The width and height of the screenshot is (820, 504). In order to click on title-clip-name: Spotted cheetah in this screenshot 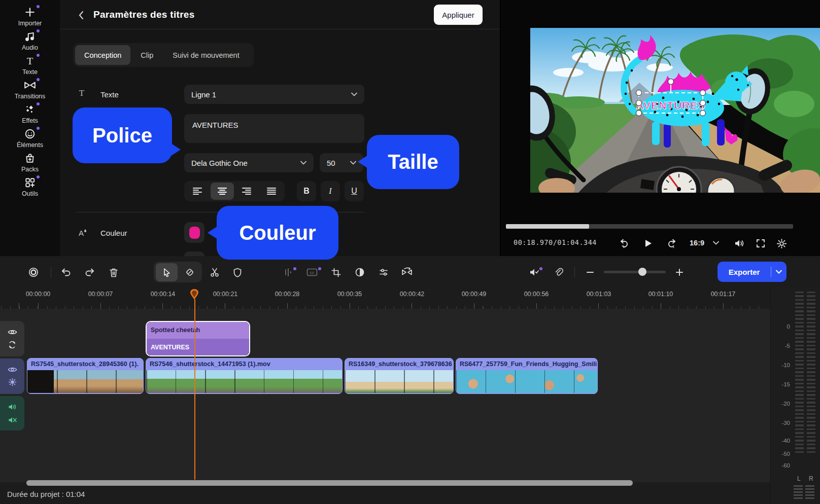, I will do `click(198, 331)`.